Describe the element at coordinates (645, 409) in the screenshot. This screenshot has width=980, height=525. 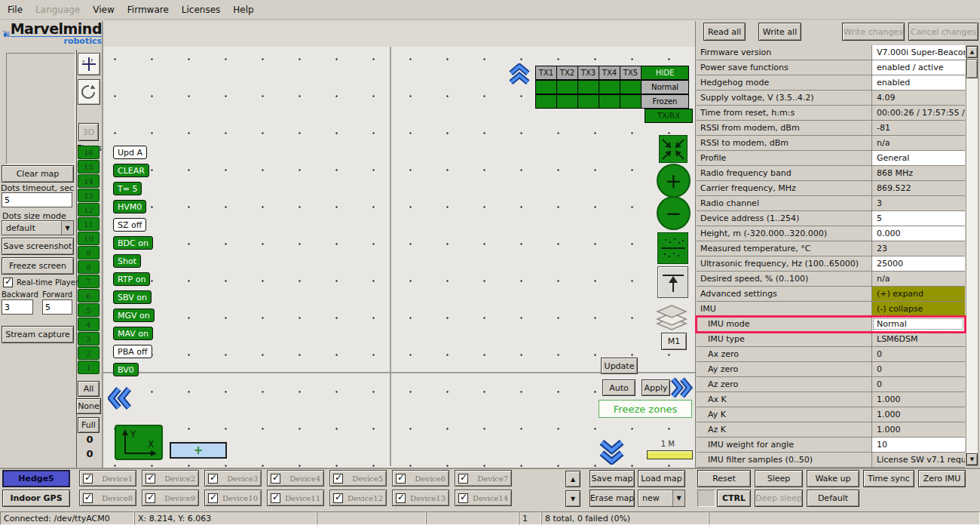
I see `freeze-zones-button: Freeze zones` at that location.